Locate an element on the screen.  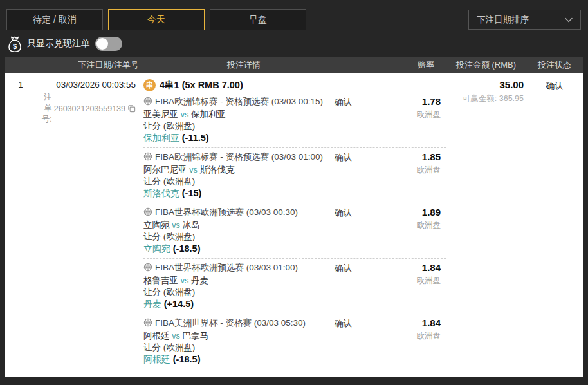
handicap-line: (+14.5) is located at coordinates (179, 304).